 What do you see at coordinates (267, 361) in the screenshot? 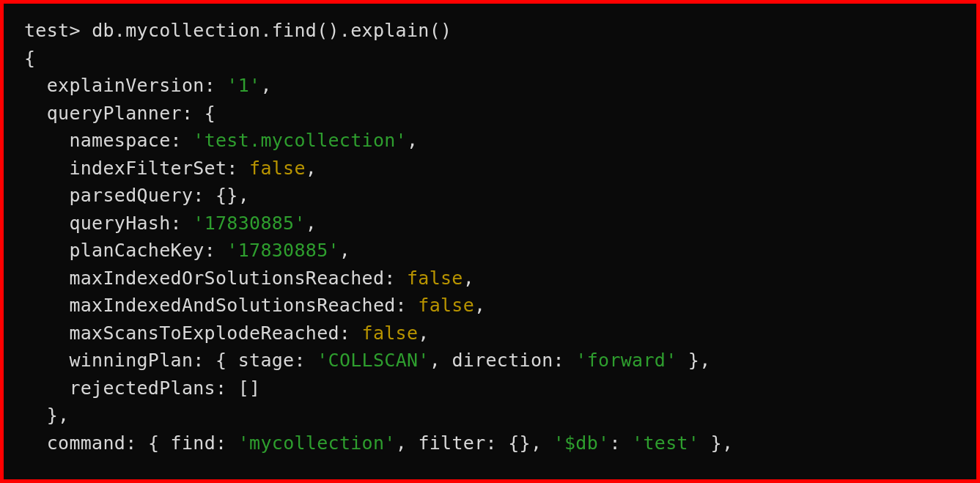
I see `key-stage: stage` at bounding box center [267, 361].